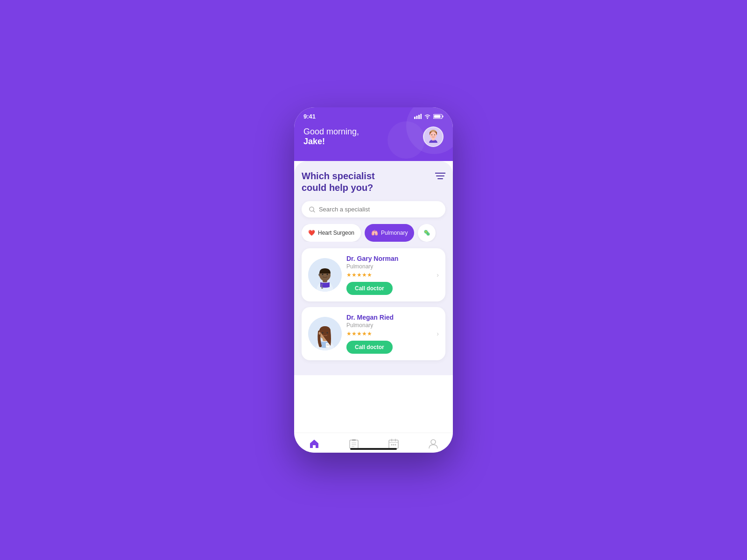  I want to click on battery-icon, so click(438, 117).